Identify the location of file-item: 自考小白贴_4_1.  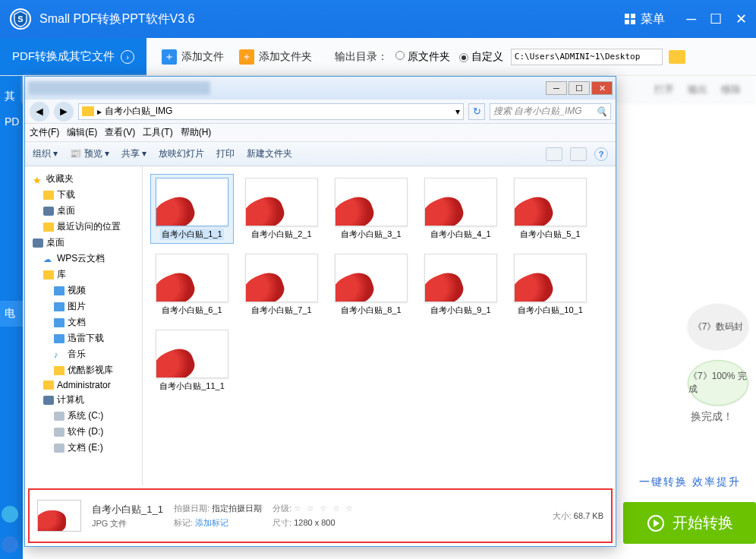
(461, 209).